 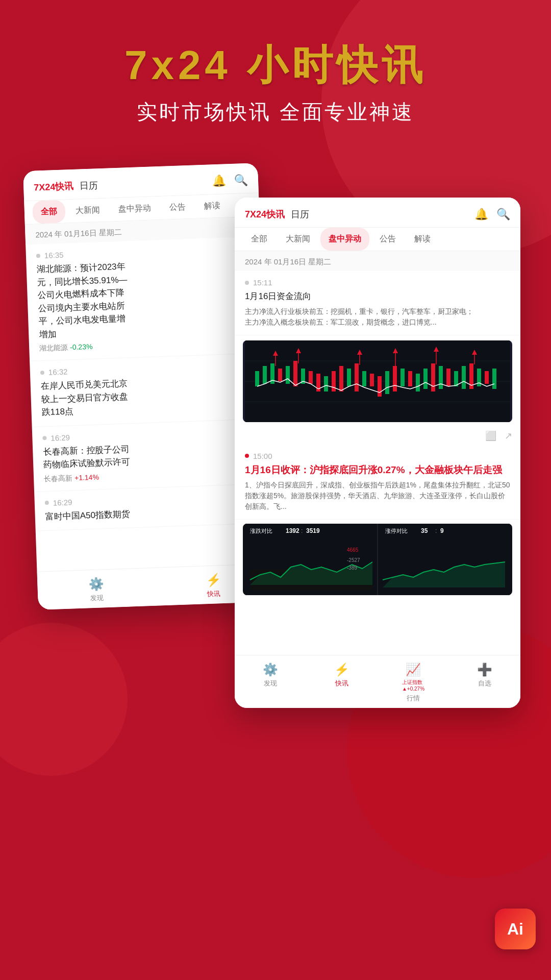 I want to click on bar-flash-front: ⚡ 快讯, so click(x=342, y=682).